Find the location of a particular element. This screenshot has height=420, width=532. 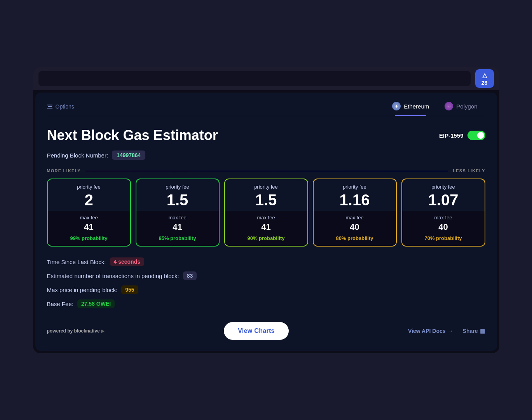

options-icon is located at coordinates (50, 107).